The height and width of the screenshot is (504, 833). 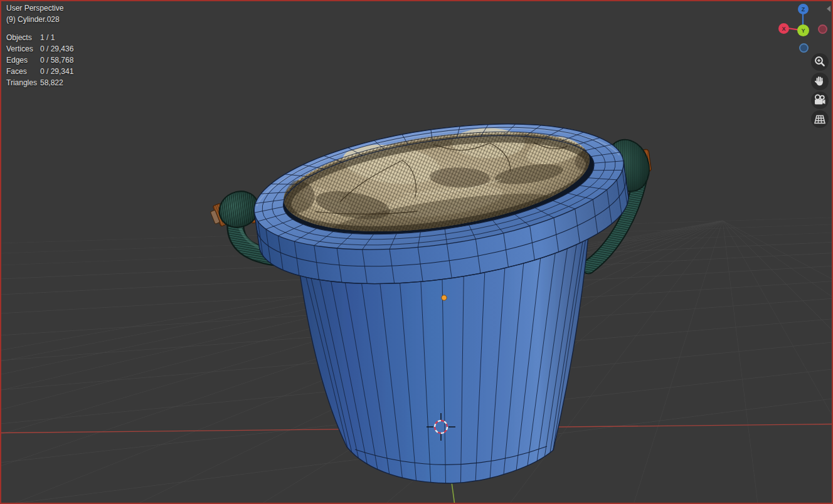 I want to click on gizmo-axis-y: Y, so click(x=803, y=30).